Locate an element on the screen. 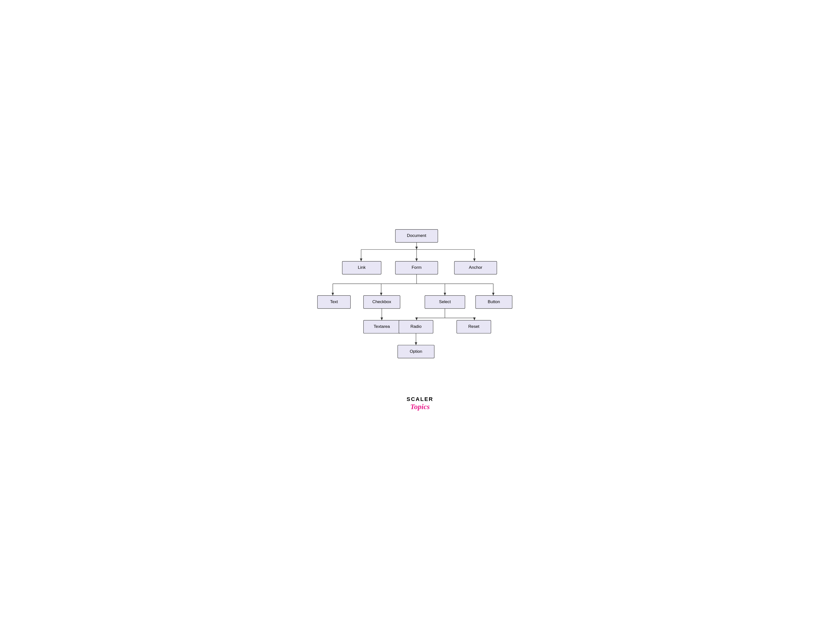  button-label: Button is located at coordinates (494, 302).